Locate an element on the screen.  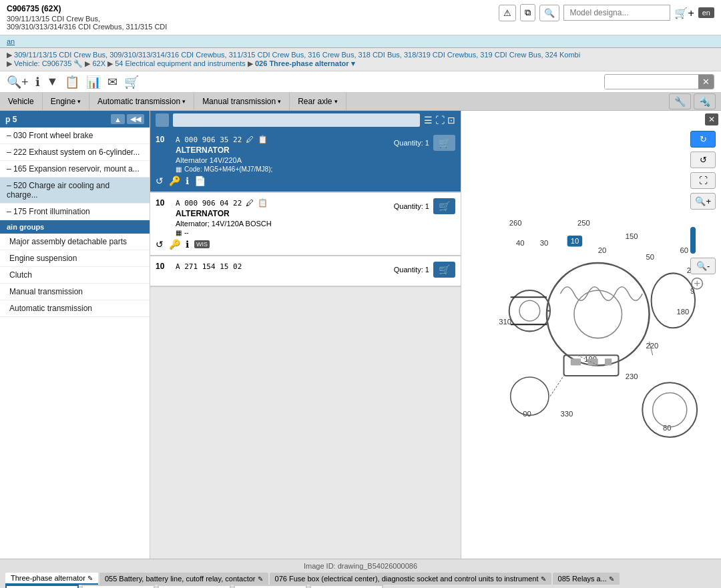
doc-icon-1: 📄 is located at coordinates (200, 181).